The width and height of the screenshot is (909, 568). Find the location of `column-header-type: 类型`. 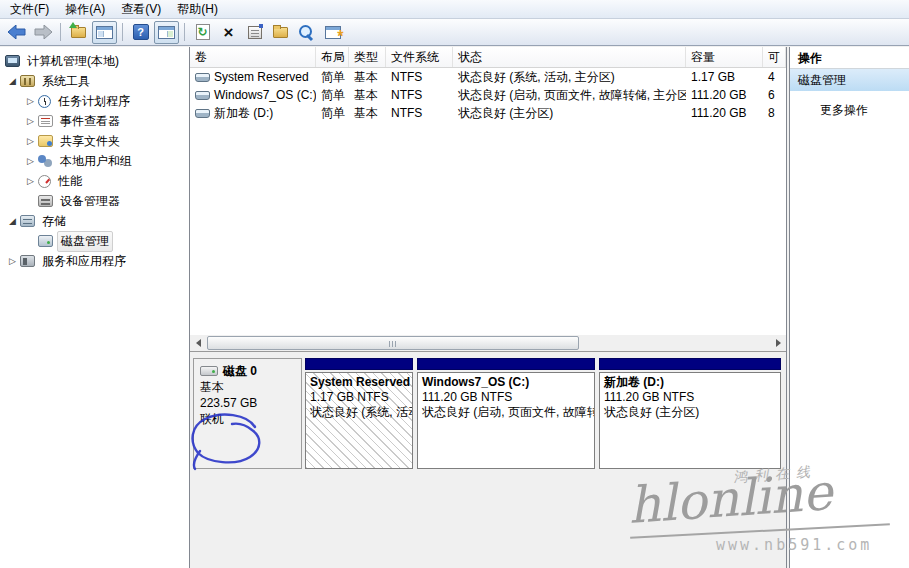

column-header-type: 类型 is located at coordinates (368, 57).